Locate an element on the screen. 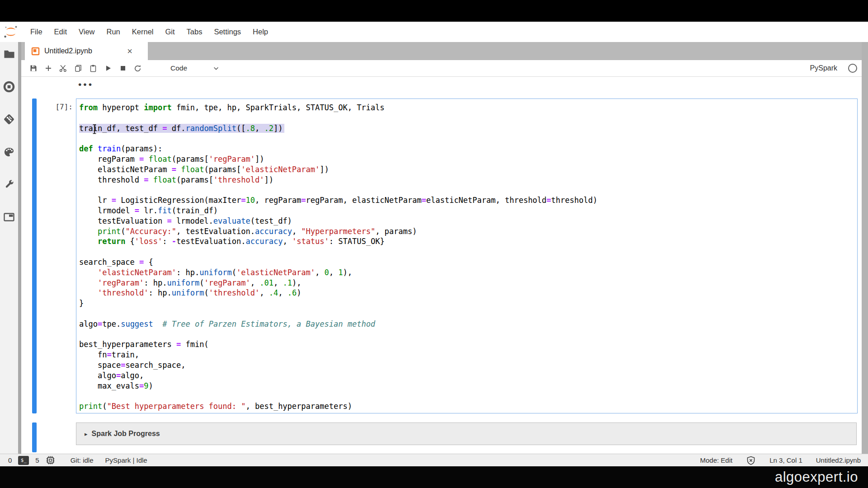 Image resolution: width=868 pixels, height=488 pixels. kernel-status: PySpark | Idle is located at coordinates (127, 460).